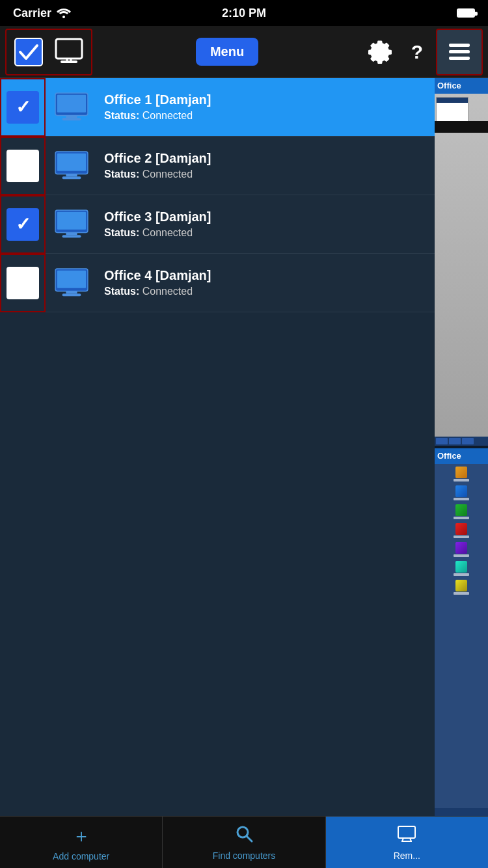 The image size is (488, 868). What do you see at coordinates (81, 836) in the screenshot?
I see `add-computer-icon: ＋` at bounding box center [81, 836].